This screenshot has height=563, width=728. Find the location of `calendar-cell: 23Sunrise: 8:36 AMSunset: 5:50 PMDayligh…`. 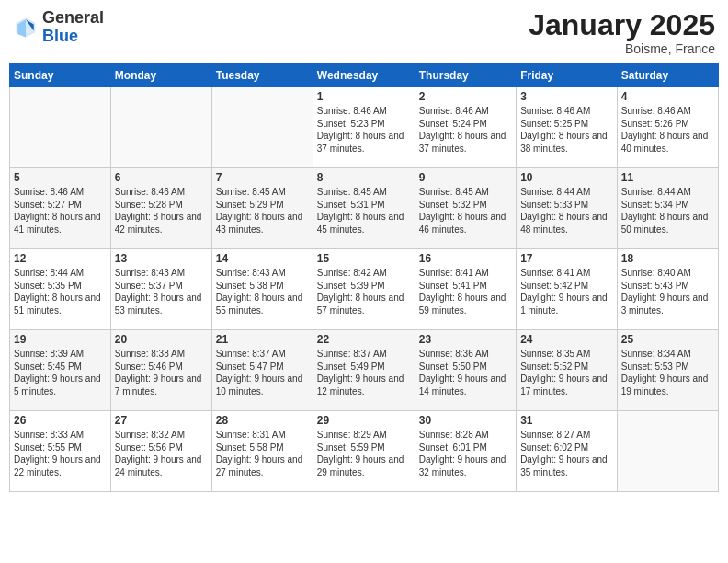

calendar-cell: 23Sunrise: 8:36 AMSunset: 5:50 PMDayligh… is located at coordinates (465, 371).